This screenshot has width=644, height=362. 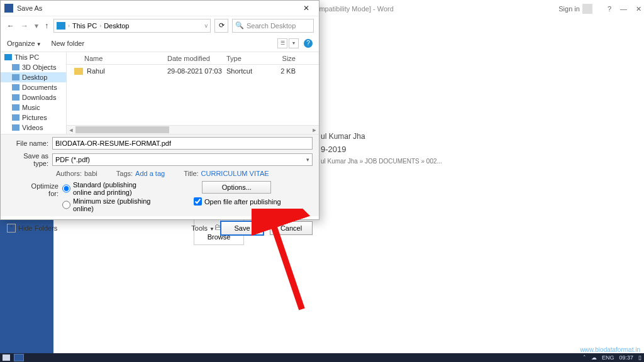 I want to click on dialog-title: Save As, so click(x=30, y=8).